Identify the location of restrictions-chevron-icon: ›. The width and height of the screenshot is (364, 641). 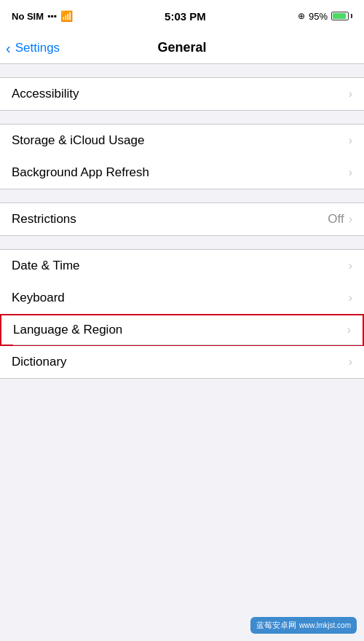
(351, 219).